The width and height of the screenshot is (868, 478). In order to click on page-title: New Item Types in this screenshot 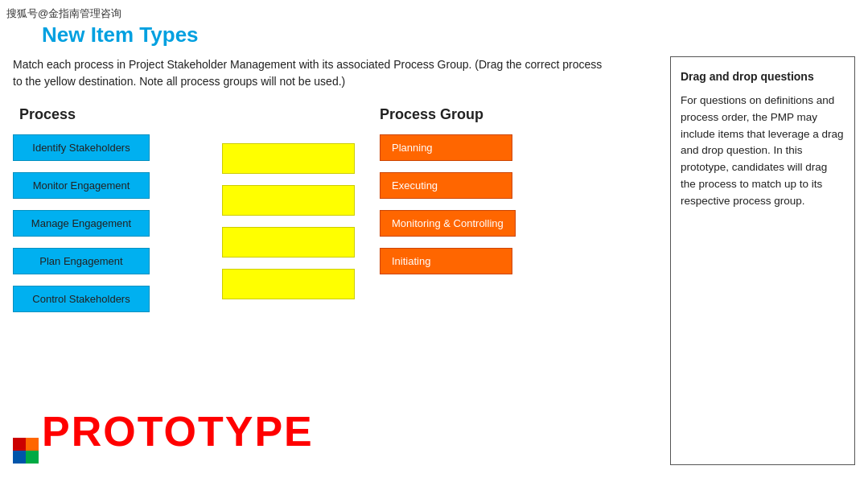, I will do `click(121, 35)`.